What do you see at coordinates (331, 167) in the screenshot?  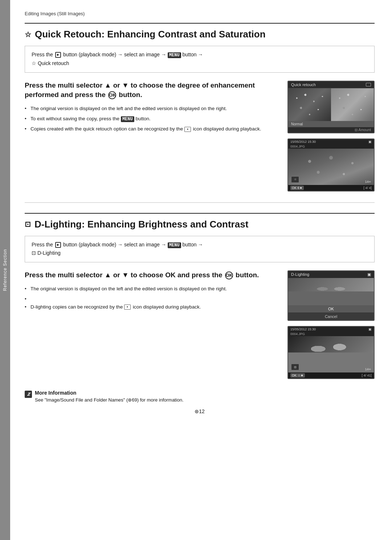 I see `cam-thumb-image-1: ☆ 14∞` at bounding box center [331, 167].